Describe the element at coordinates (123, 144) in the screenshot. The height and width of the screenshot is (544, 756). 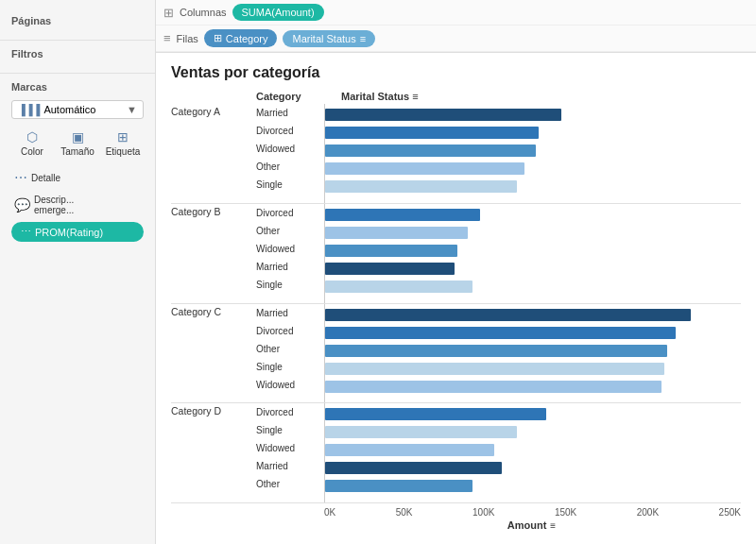
I see `etiqueta-mark: ⊞ Etiqueta` at that location.